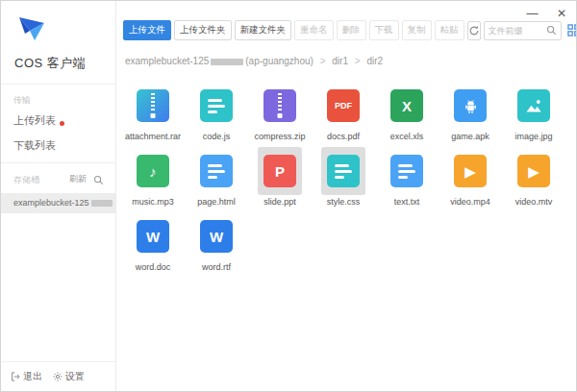 This screenshot has height=392, width=577. What do you see at coordinates (533, 13) in the screenshot?
I see `minimize-button: —` at bounding box center [533, 13].